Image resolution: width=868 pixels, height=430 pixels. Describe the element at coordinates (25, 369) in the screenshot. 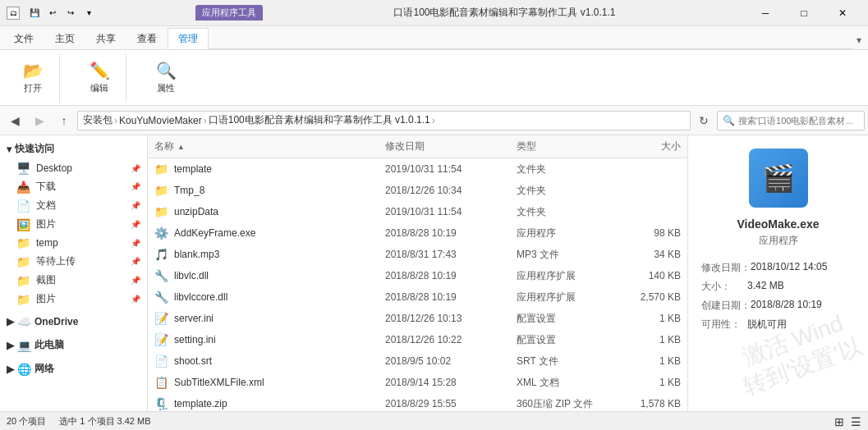

I see `network-icon: 🌐` at that location.